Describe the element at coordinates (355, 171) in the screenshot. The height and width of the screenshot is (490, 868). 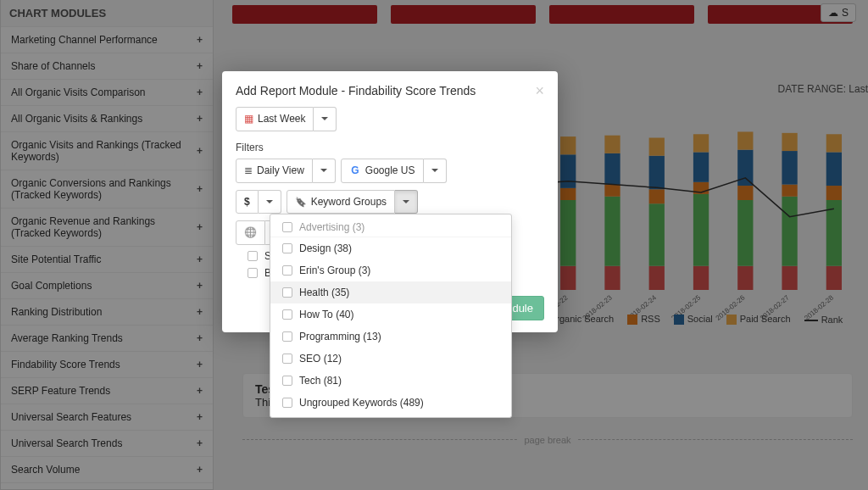
I see `google-icon: G` at that location.